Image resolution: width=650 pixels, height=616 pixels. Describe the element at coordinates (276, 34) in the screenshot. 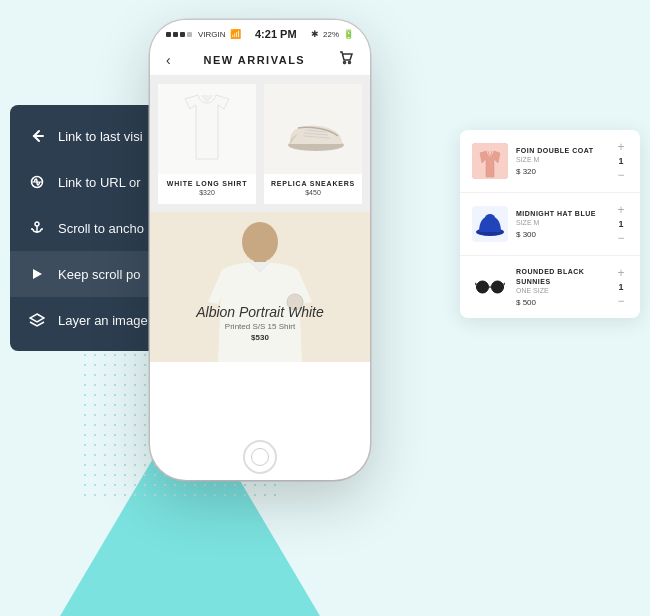

I see `phone-time: 4:21 PM` at that location.